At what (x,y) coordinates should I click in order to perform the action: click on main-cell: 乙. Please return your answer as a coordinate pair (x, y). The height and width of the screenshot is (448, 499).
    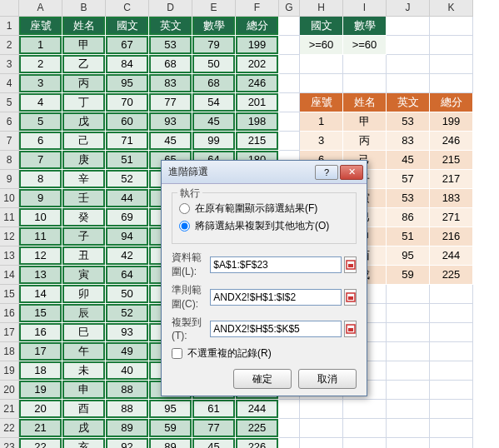
    Looking at the image, I should click on (84, 65).